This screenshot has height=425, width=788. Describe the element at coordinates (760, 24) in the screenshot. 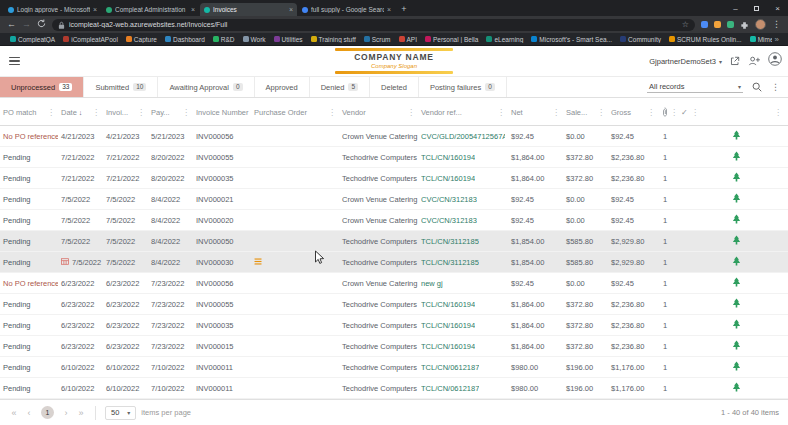

I see `profile-avatar` at that location.